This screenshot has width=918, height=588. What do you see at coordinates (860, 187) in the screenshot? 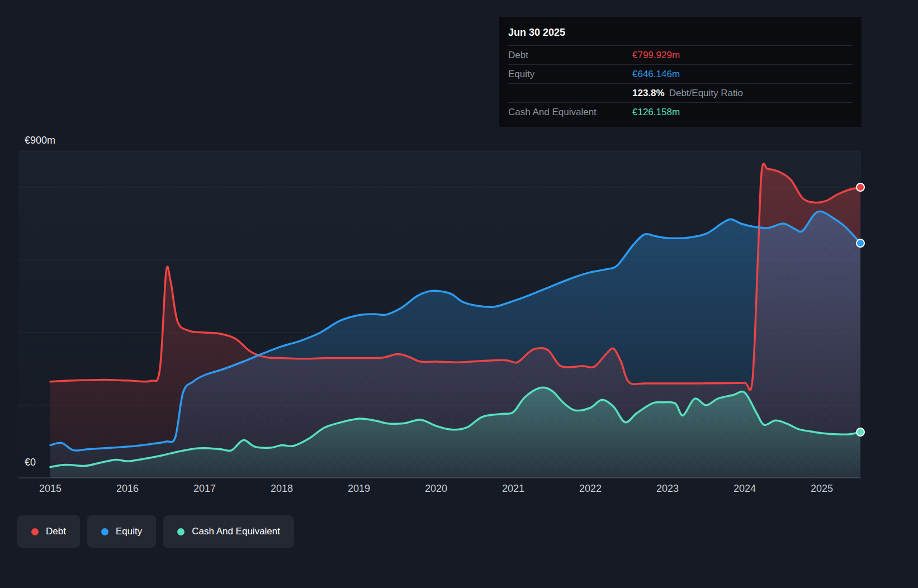
I see `debt-endpoint-marker` at bounding box center [860, 187].